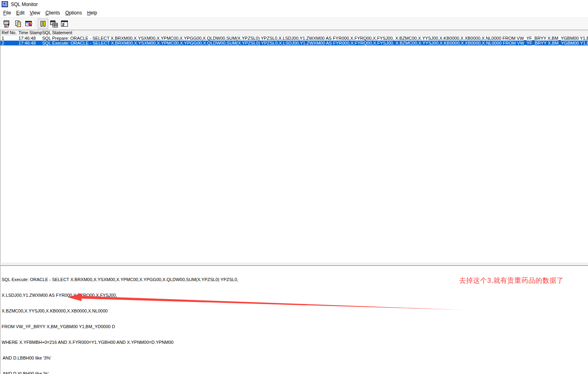 This screenshot has width=588, height=374. I want to click on cascade-grid-button, so click(54, 24).